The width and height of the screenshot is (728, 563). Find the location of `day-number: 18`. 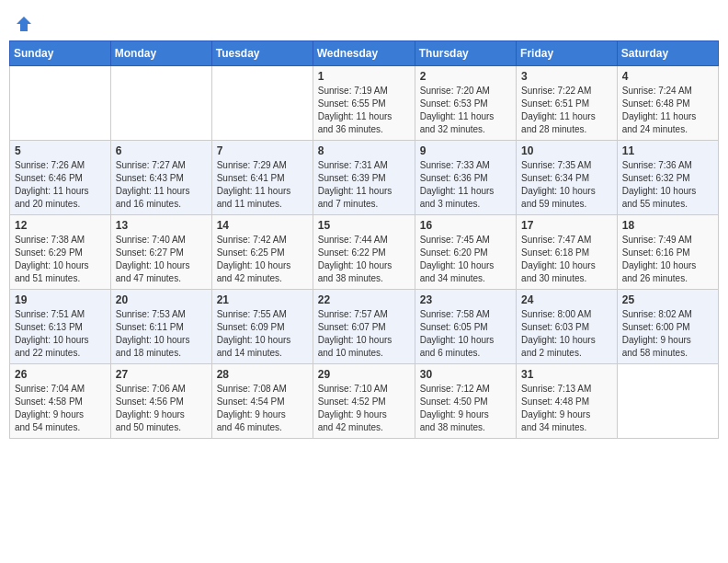

day-number: 18 is located at coordinates (667, 225).